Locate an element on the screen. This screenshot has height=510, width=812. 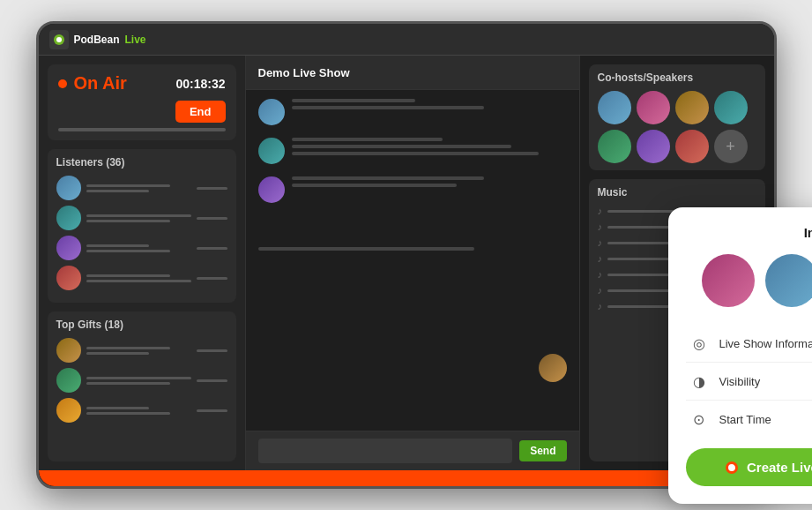
on-air-label: On Air is located at coordinates (122, 83).